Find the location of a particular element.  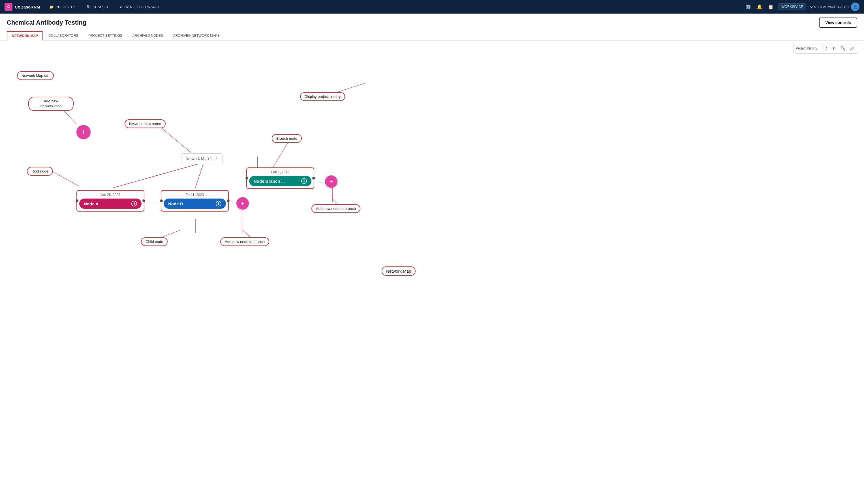

node-a-card: Jan 26, 2023 Node A ℹ is located at coordinates (110, 201).